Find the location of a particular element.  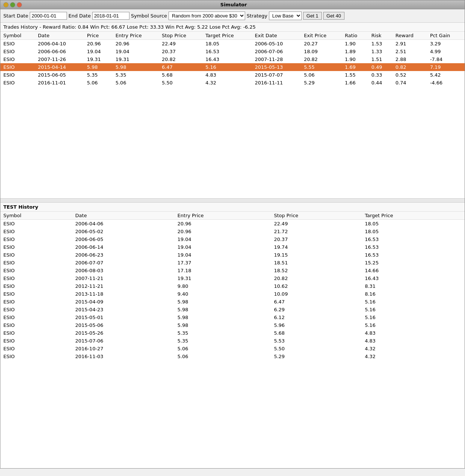

table-row: ESIO2006-06-0619.0419.0420.3716.532006-0… is located at coordinates (232, 51).